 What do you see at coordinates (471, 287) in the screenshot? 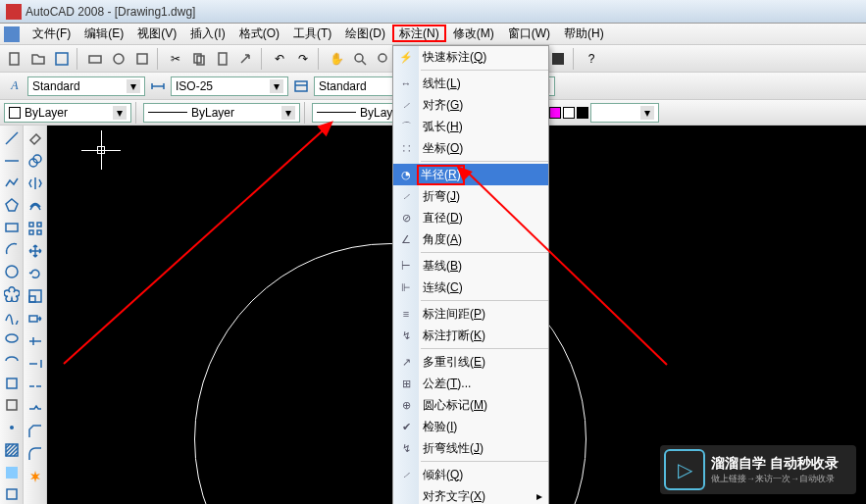
I see `menu-item: ⊩连续(C)` at bounding box center [471, 287].